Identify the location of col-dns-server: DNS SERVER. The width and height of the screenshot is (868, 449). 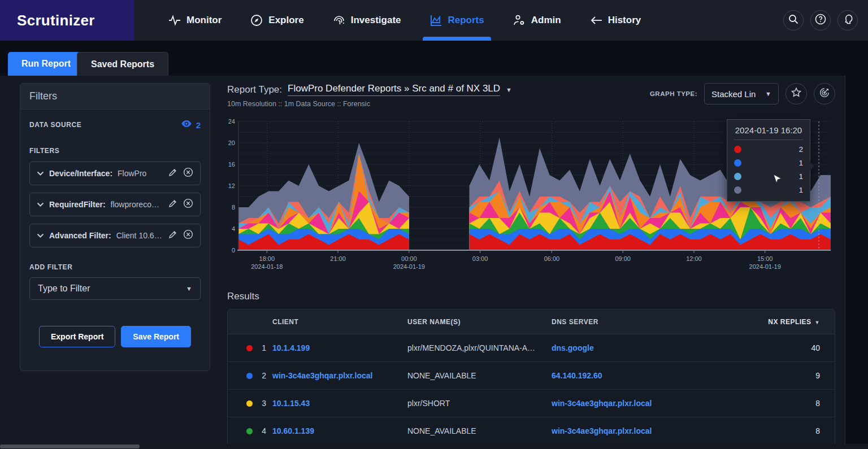
(659, 322).